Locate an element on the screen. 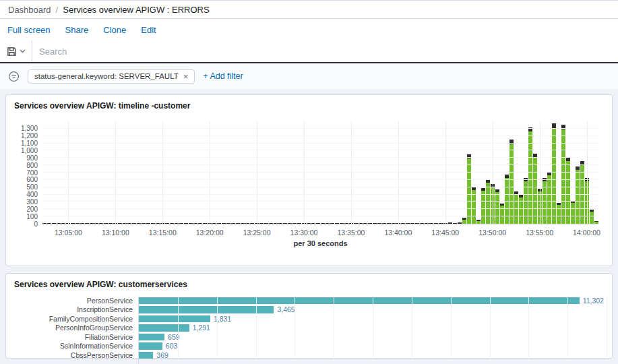 Image resolution: width=618 pixels, height=364 pixels. search-input is located at coordinates (325, 51).